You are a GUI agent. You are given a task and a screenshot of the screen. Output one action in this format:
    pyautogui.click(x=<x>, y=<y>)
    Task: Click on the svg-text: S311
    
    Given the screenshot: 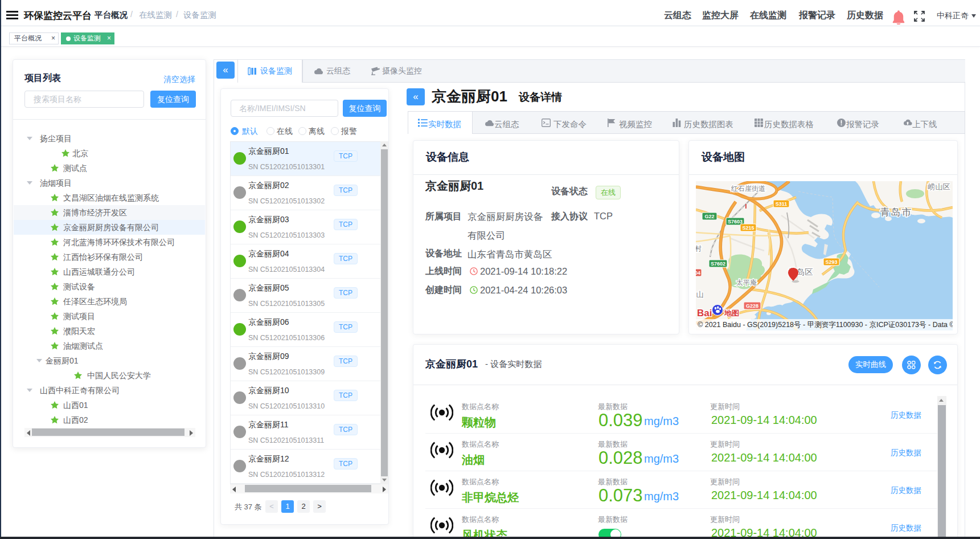 What is the action you would take?
    pyautogui.click(x=781, y=204)
    